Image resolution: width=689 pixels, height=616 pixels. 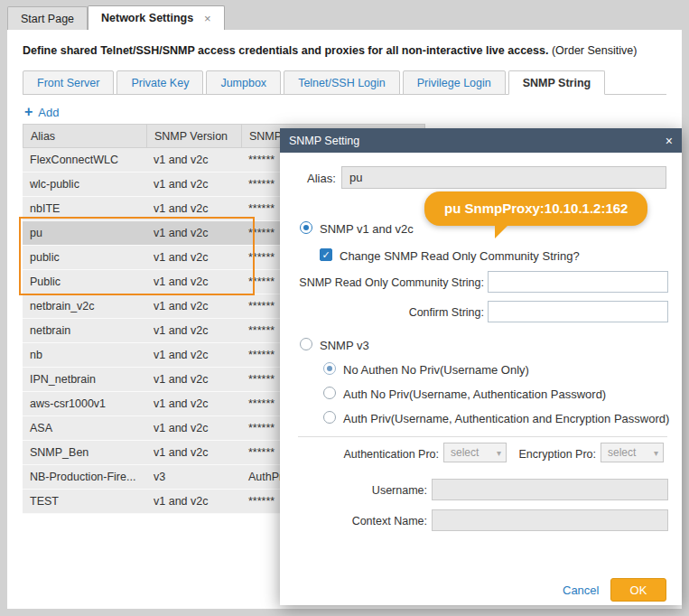 I want to click on tab-network-settings-label: Network Settings, so click(x=147, y=18).